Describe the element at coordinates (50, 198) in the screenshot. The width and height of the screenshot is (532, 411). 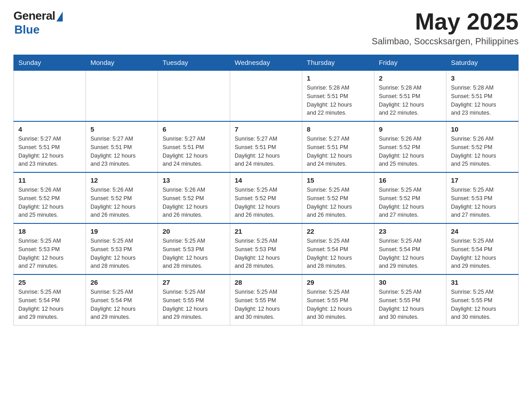
I see `calendar-cell: 11Sunrise: 5:26 AMSunset: 5:52 PMDayligh…` at that location.